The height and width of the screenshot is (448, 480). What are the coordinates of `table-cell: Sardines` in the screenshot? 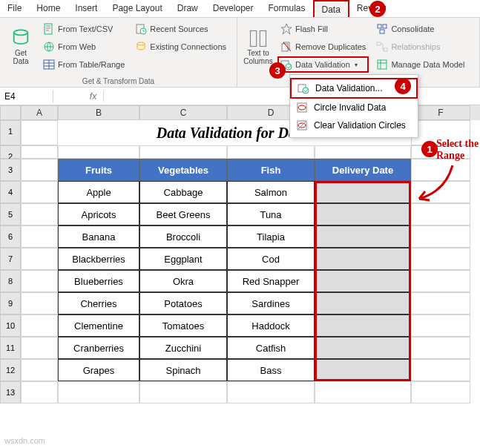 It's located at (271, 303).